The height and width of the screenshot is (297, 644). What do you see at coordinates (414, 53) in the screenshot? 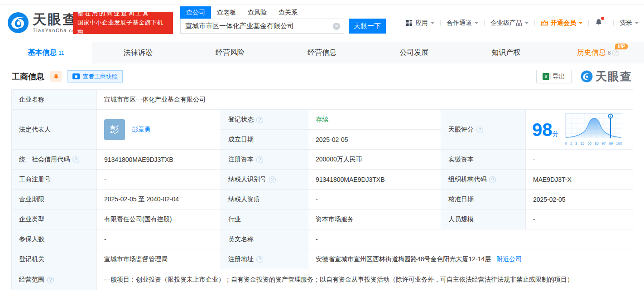
I see `tab-label: 公司发展` at bounding box center [414, 53].